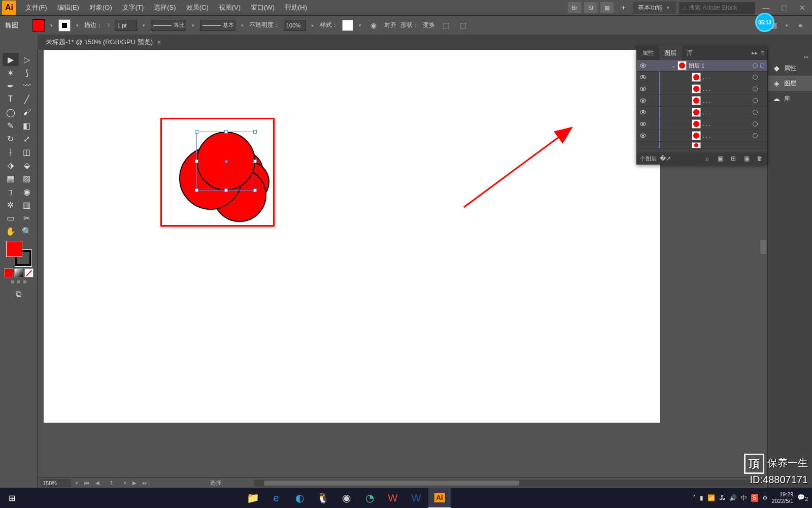  I want to click on menu-window: 窗口(W), so click(263, 8).